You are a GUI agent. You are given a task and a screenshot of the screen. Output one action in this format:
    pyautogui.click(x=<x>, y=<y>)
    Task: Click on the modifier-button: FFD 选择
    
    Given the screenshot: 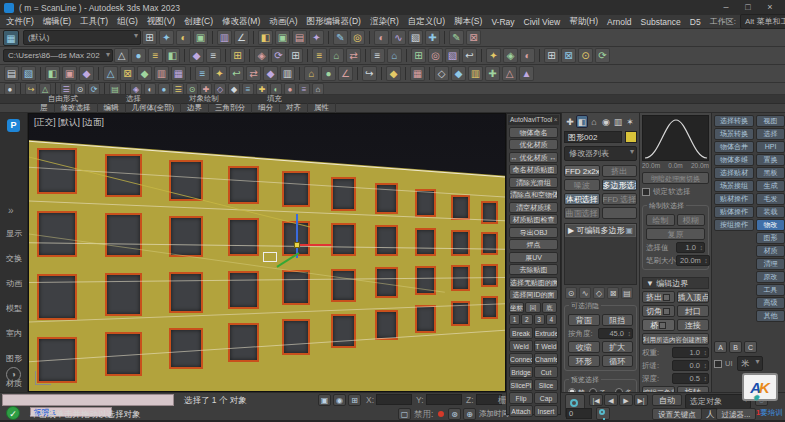 What is the action you would take?
    pyautogui.click(x=620, y=199)
    